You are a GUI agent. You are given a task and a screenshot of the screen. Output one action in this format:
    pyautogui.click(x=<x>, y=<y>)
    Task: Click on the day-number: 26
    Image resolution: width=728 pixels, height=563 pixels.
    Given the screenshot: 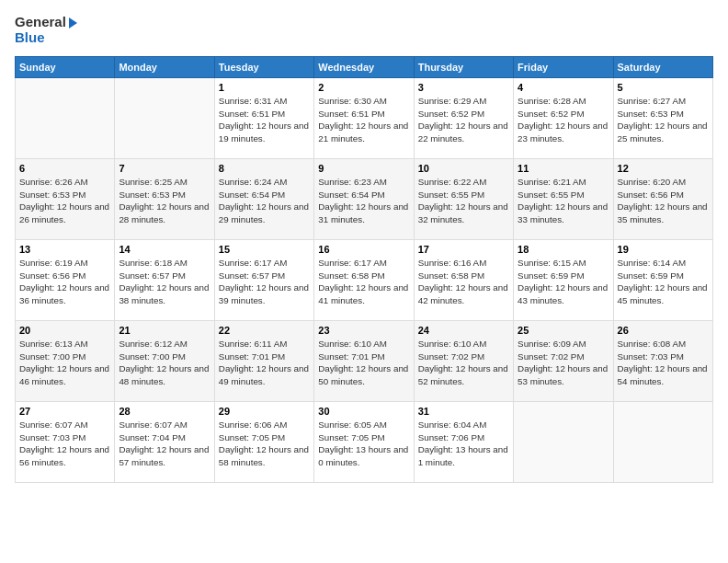 What is the action you would take?
    pyautogui.click(x=664, y=330)
    